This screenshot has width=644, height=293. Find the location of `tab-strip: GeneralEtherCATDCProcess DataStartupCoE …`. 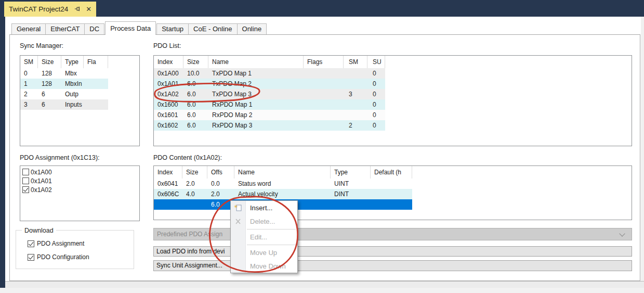

tab-strip: GeneralEtherCATDCProcess DataStartupCoE … is located at coordinates (139, 28).